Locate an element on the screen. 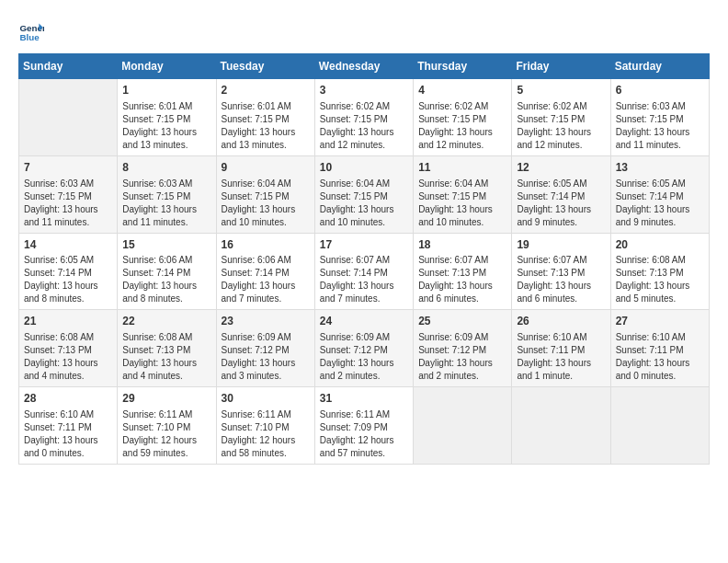 The width and height of the screenshot is (728, 563). day-number: 18 is located at coordinates (462, 245).